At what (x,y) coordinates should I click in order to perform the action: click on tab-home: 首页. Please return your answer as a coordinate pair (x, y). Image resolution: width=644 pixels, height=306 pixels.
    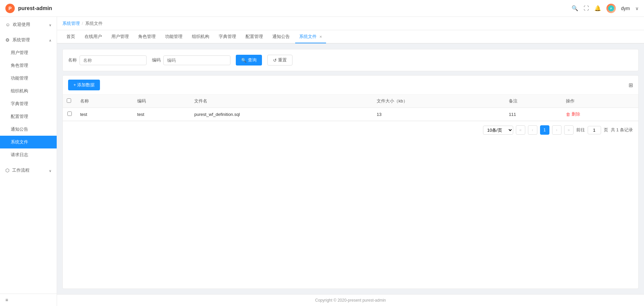
    Looking at the image, I should click on (71, 37).